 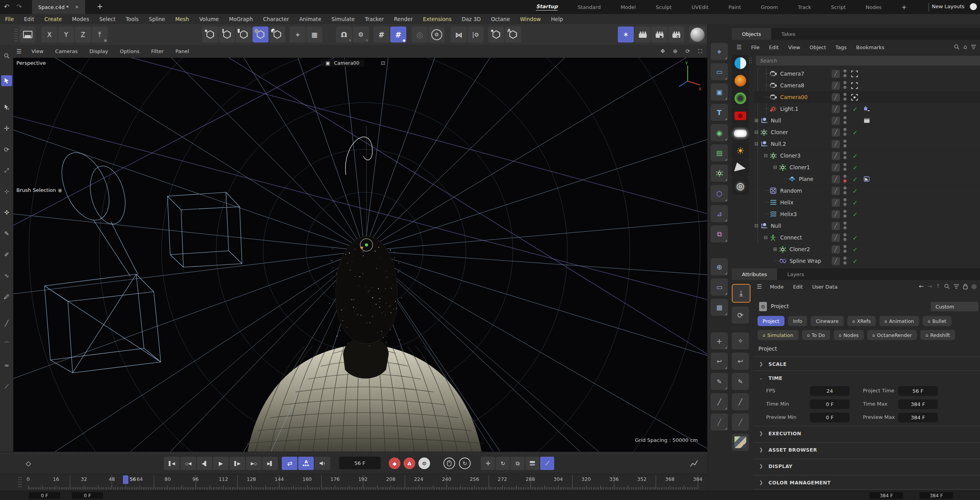 I want to click on axis-cross-2-tool: ✜, so click(x=7, y=213).